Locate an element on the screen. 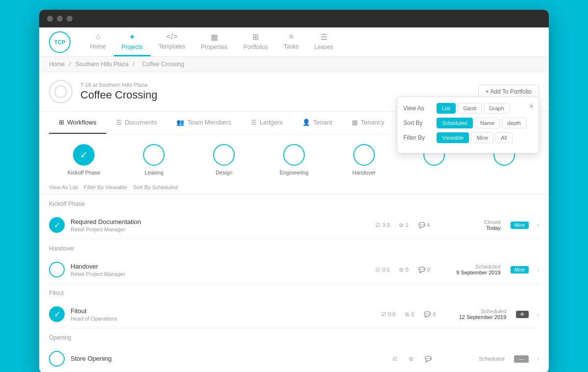 The height and width of the screenshot is (372, 588). task-check-fitout: ✓ is located at coordinates (57, 314).